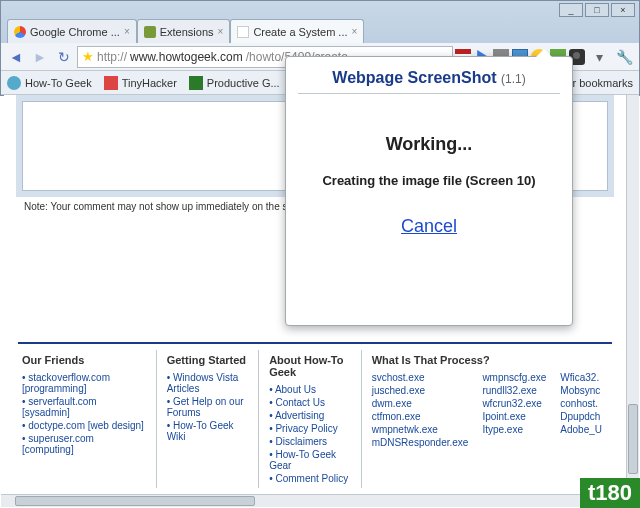  Describe the element at coordinates (310, 416) in the screenshot. I see `footer-link: Advertising` at that location.